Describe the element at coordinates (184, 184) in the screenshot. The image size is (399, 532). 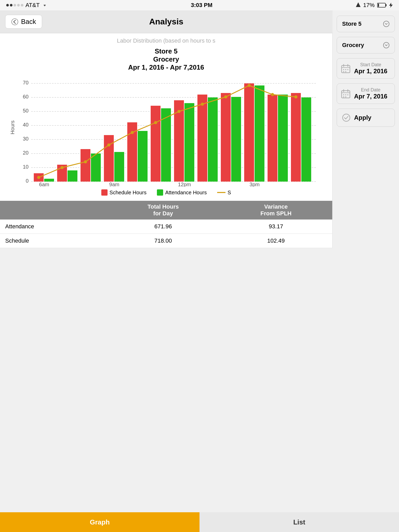
I see `svg-text: 12pm` at that location.